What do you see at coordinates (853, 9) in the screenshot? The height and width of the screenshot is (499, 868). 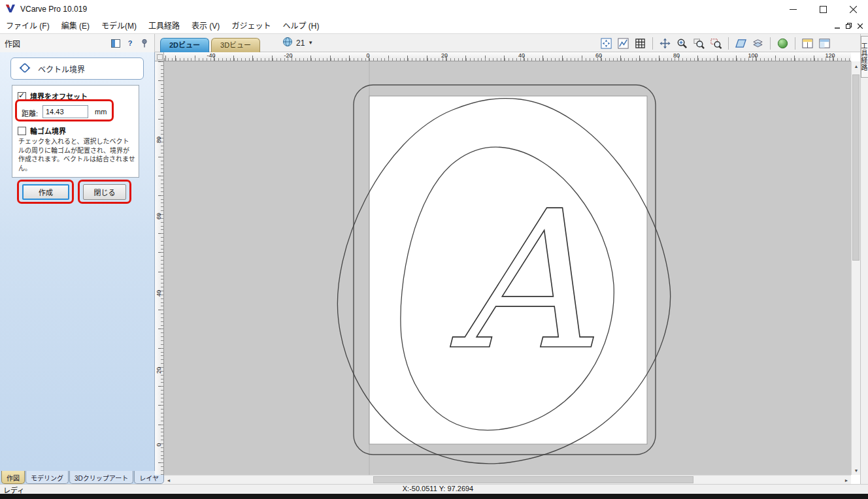 I see `close-button` at bounding box center [853, 9].